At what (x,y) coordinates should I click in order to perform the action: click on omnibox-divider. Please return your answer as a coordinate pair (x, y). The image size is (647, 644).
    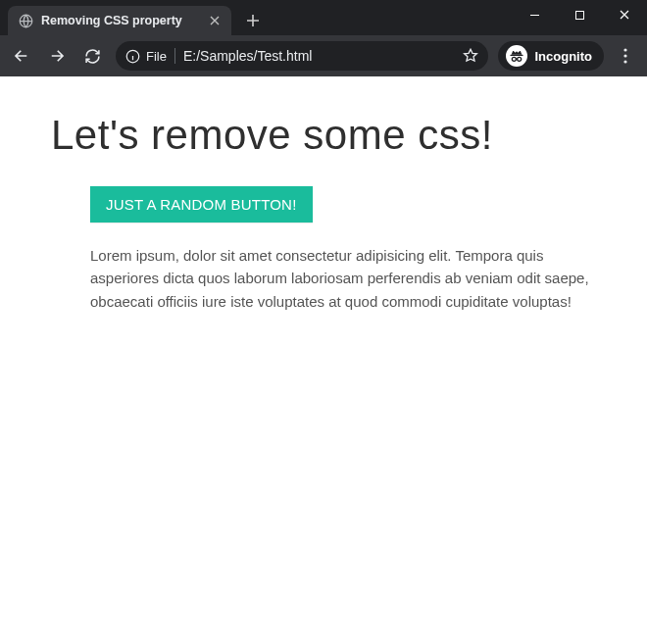
    Looking at the image, I should click on (174, 56).